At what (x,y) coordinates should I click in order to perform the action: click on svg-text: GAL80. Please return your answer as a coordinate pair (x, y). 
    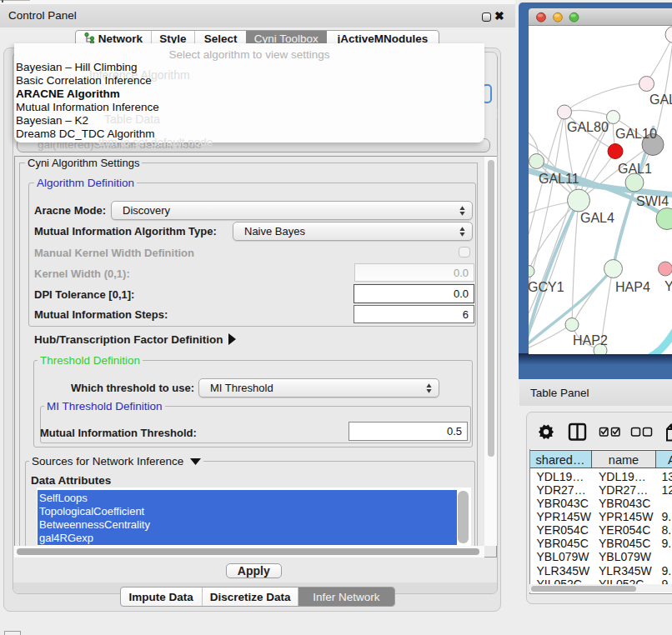
    Looking at the image, I should click on (588, 127).